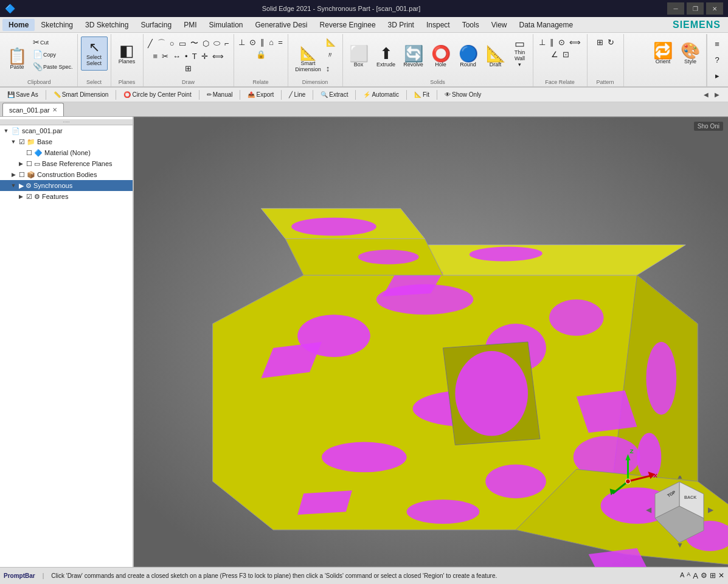  Describe the element at coordinates (695, 9) in the screenshot. I see `restore-button: ❐` at that location.